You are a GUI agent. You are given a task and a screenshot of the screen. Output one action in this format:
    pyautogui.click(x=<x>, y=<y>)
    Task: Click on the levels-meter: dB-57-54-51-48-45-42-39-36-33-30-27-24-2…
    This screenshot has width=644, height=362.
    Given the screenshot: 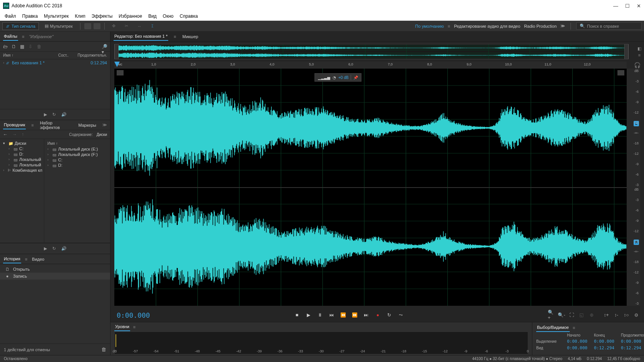 What is the action you would take?
    pyautogui.click(x=321, y=343)
    